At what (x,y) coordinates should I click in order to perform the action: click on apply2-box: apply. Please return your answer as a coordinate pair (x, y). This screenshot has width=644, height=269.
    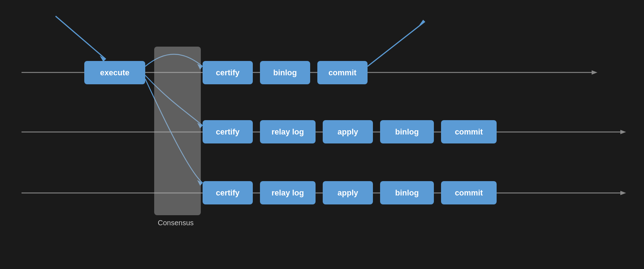
    Looking at the image, I should click on (348, 132).